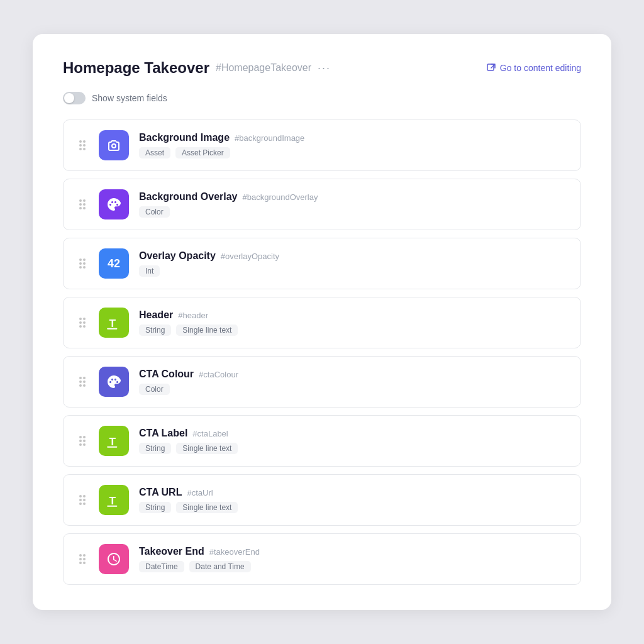 Image resolution: width=644 pixels, height=644 pixels. Describe the element at coordinates (184, 138) in the screenshot. I see `field-name: Background Image` at that location.